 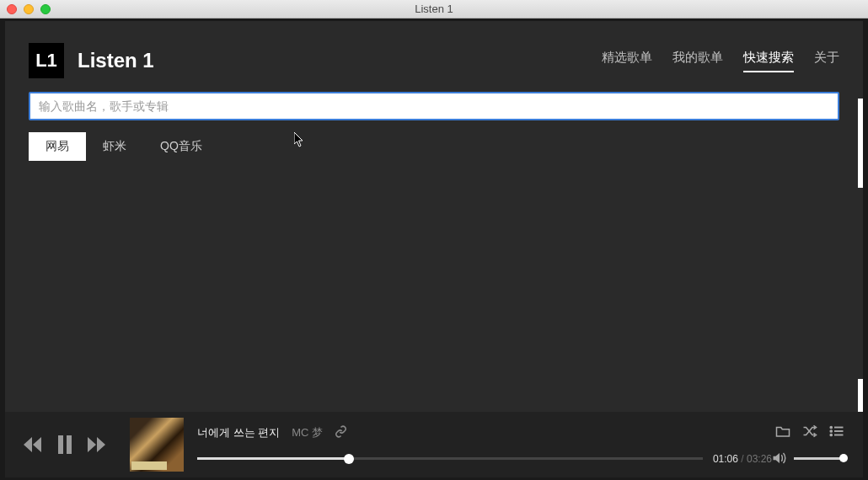 I want to click on nav-item-my-playlists: 我的歌单, so click(x=698, y=61).